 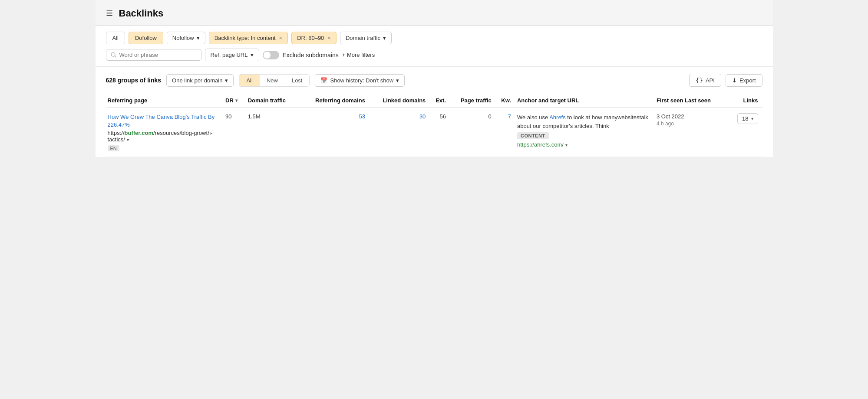 What do you see at coordinates (248, 38) in the screenshot?
I see `backlink-type-filter: Backlink type: In content ×` at bounding box center [248, 38].